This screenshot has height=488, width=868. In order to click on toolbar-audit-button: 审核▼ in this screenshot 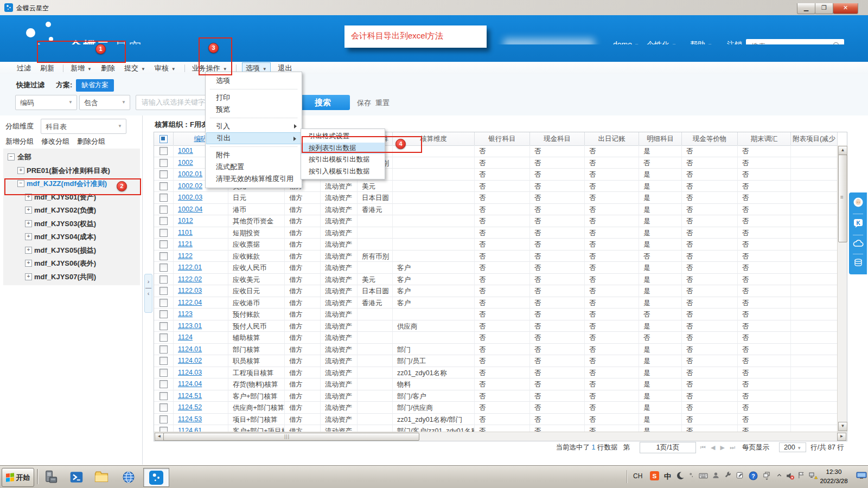, I will do `click(165, 68)`.